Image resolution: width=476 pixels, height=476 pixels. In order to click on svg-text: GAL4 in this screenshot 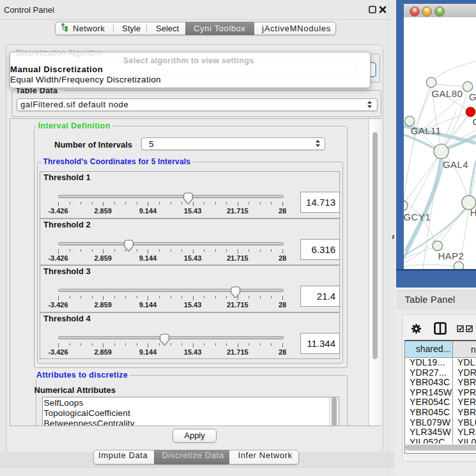, I will do `click(456, 165)`.